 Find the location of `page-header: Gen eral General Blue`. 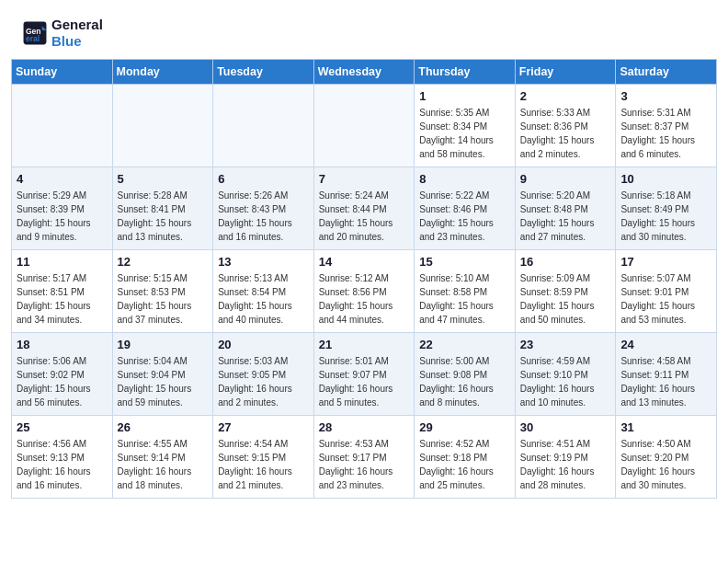

page-header: Gen eral General Blue is located at coordinates (364, 29).